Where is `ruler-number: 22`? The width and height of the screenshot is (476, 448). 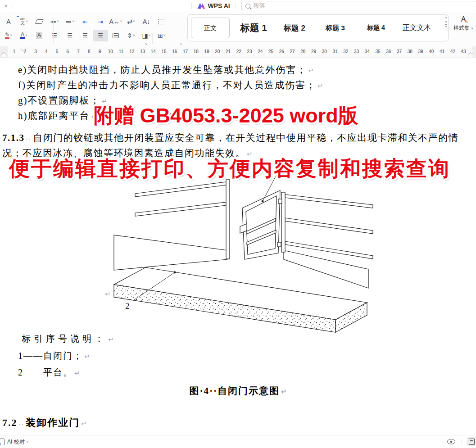
ruler-number: 22 is located at coordinates (239, 51).